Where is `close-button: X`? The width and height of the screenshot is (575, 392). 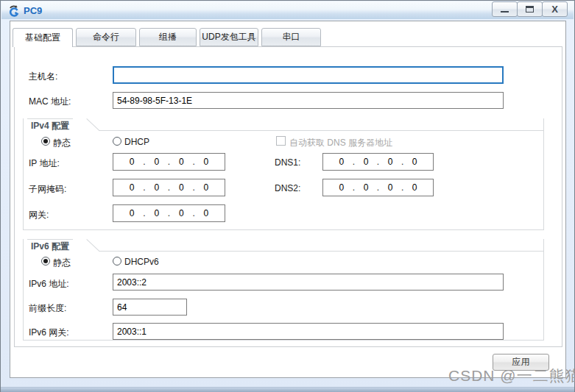
close-button: X is located at coordinates (555, 9).